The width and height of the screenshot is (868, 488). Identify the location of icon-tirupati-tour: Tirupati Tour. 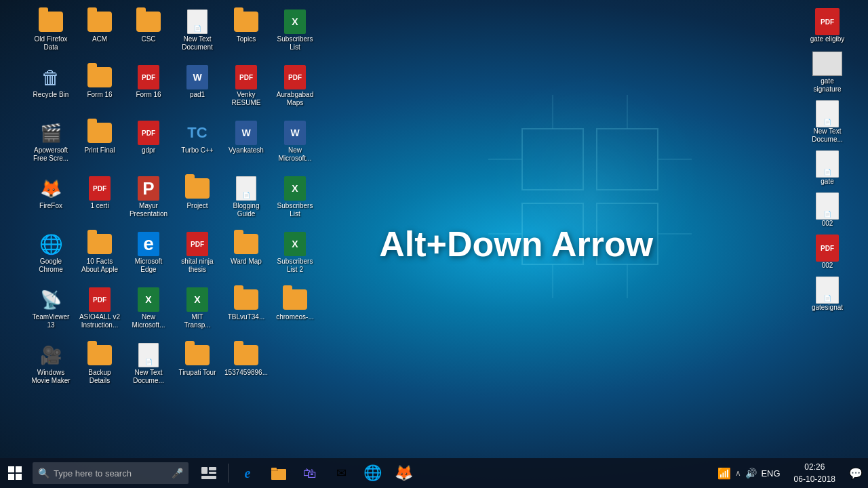
(197, 367).